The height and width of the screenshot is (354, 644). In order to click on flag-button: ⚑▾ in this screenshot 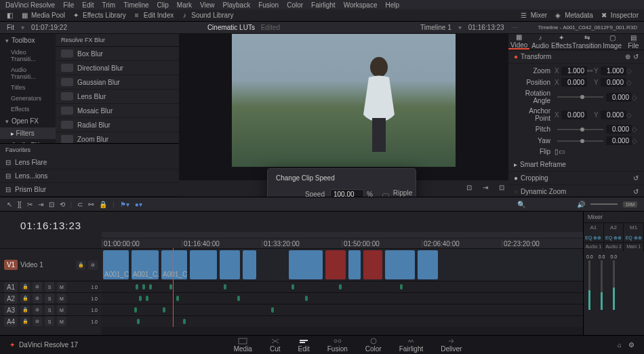, I will do `click(125, 205)`.